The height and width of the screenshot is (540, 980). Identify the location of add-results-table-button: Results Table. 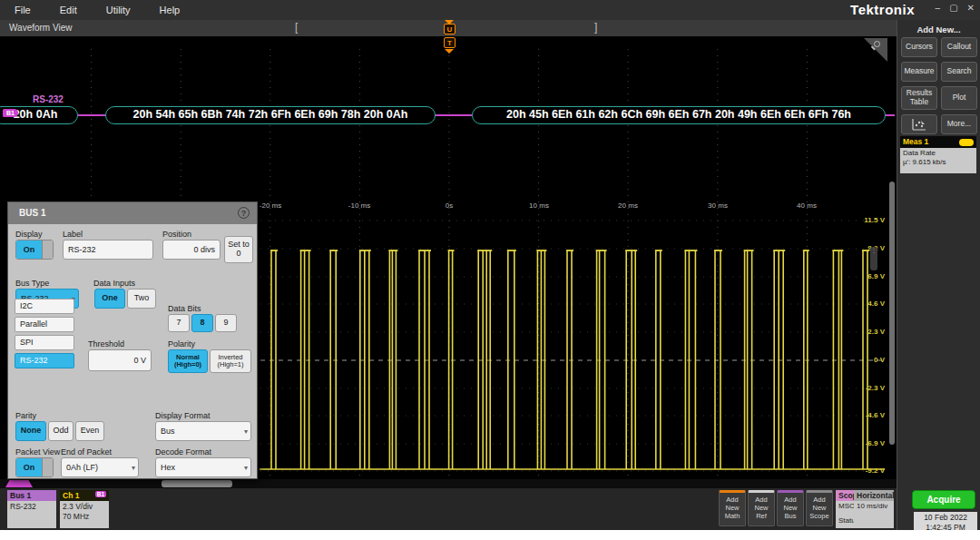
(919, 98).